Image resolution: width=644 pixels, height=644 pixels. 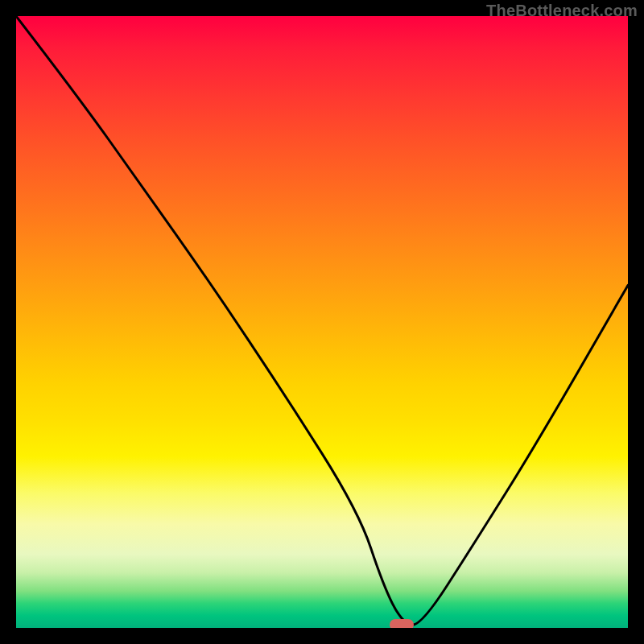 What do you see at coordinates (562, 11) in the screenshot?
I see `watermark-text: TheBottleneck.com` at bounding box center [562, 11].